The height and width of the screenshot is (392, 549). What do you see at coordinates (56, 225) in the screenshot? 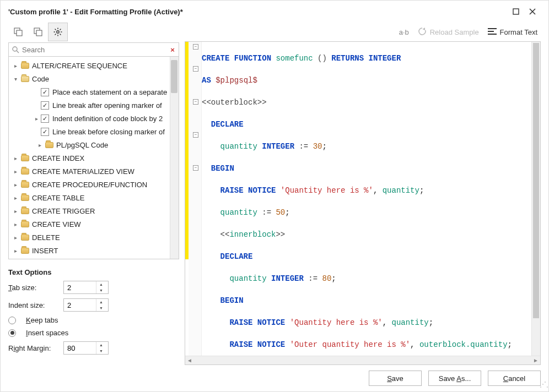
I see `tree-item-label: CREATE VIEW` at bounding box center [56, 225].